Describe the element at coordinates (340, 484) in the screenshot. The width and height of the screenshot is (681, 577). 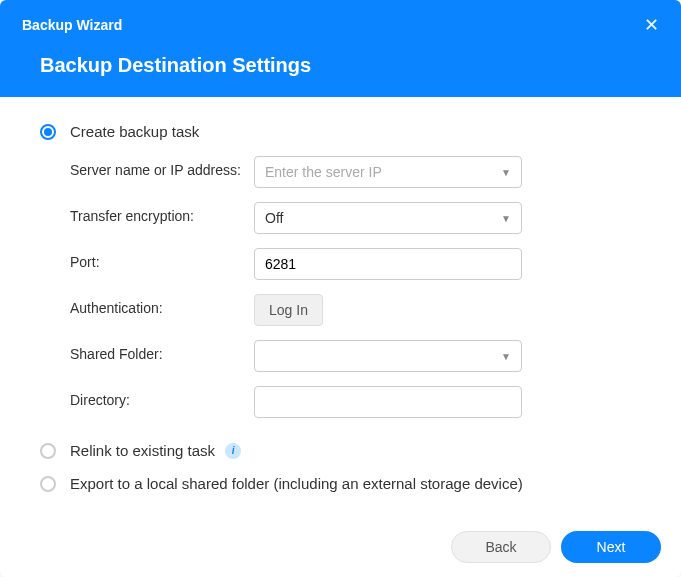
I see `option-export: Export to a local shared folder (includi…` at that location.